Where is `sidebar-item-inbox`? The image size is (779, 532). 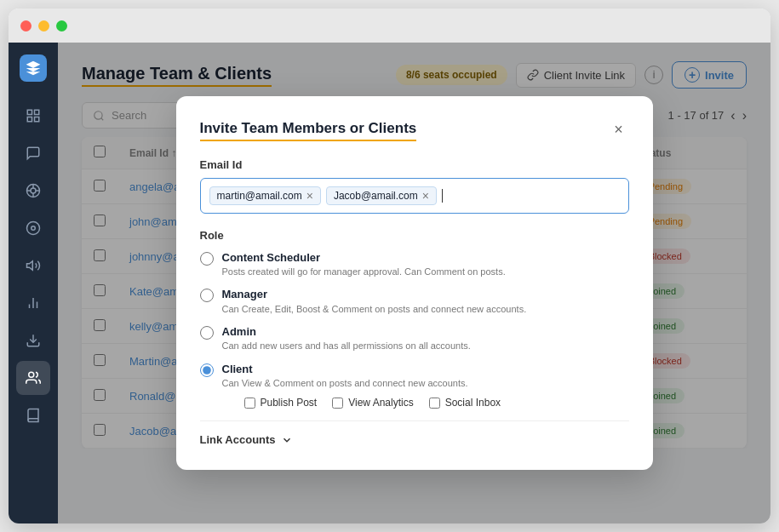 sidebar-item-inbox is located at coordinates (33, 153).